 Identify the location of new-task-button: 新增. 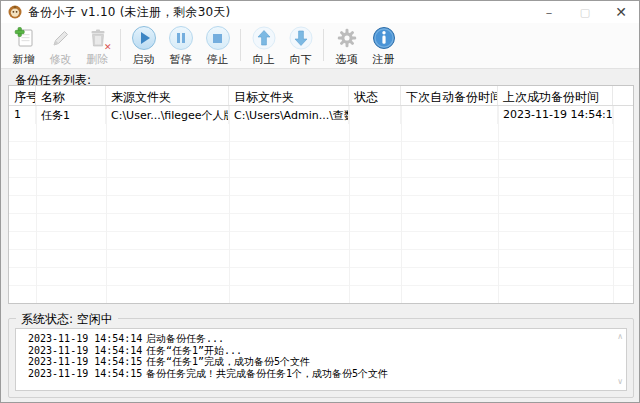
(24, 46).